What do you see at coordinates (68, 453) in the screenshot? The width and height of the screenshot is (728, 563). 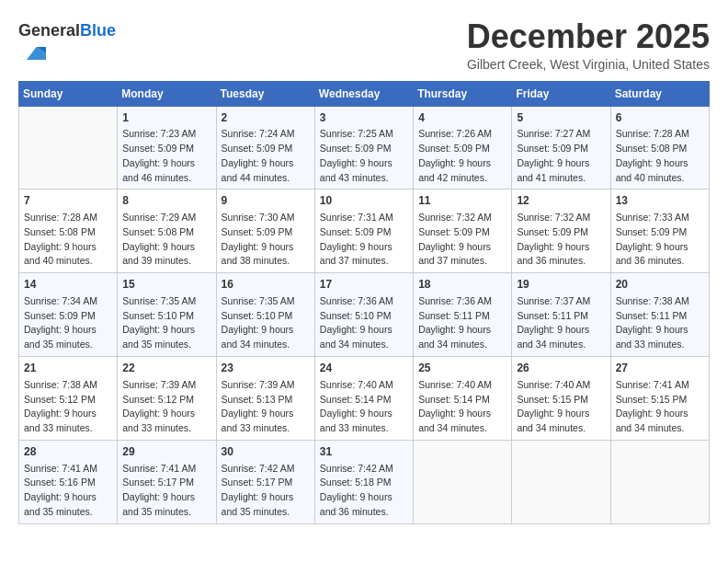 I see `day-number: 28` at bounding box center [68, 453].